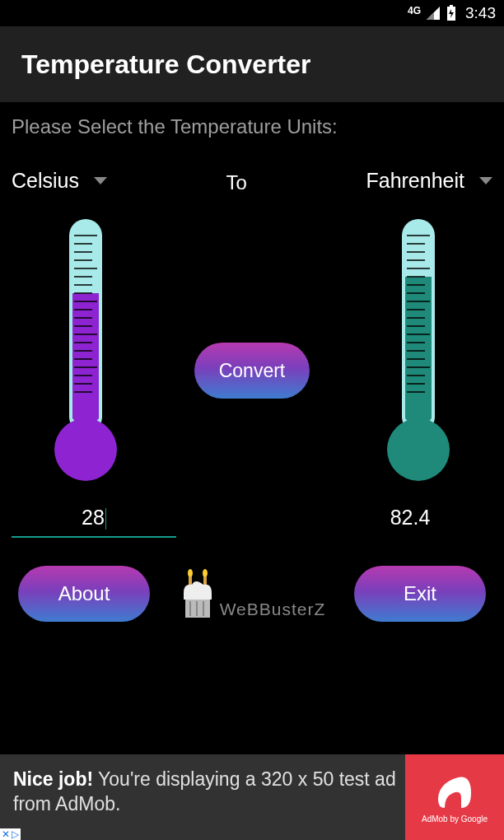  Describe the element at coordinates (198, 594) in the screenshot. I see `chef-hat-icon` at that location.